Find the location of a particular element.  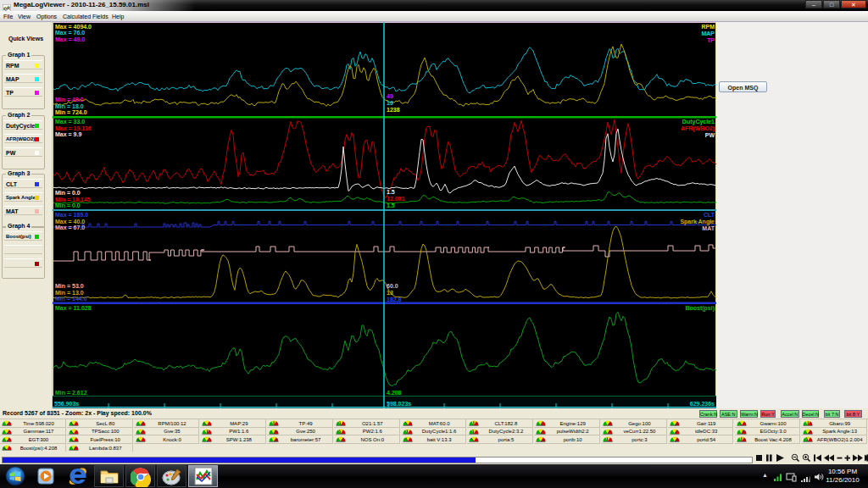

svg-text: 629.236s is located at coordinates (702, 403).